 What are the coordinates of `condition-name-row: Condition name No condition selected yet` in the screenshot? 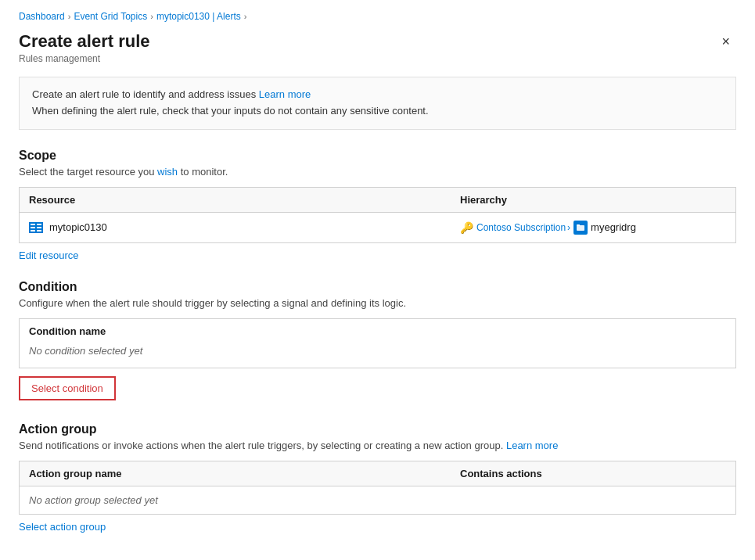 It's located at (377, 343).